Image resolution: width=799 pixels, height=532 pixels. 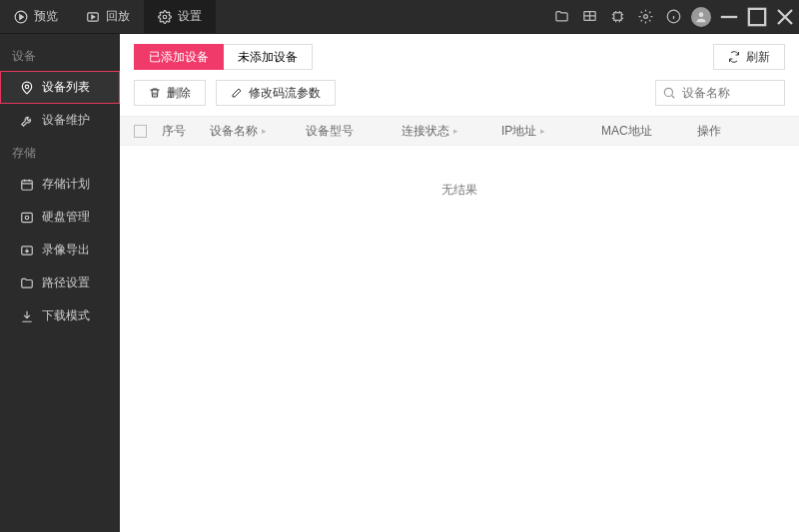 I want to click on sidebar-item-download-mode: 下载模式, so click(x=60, y=315).